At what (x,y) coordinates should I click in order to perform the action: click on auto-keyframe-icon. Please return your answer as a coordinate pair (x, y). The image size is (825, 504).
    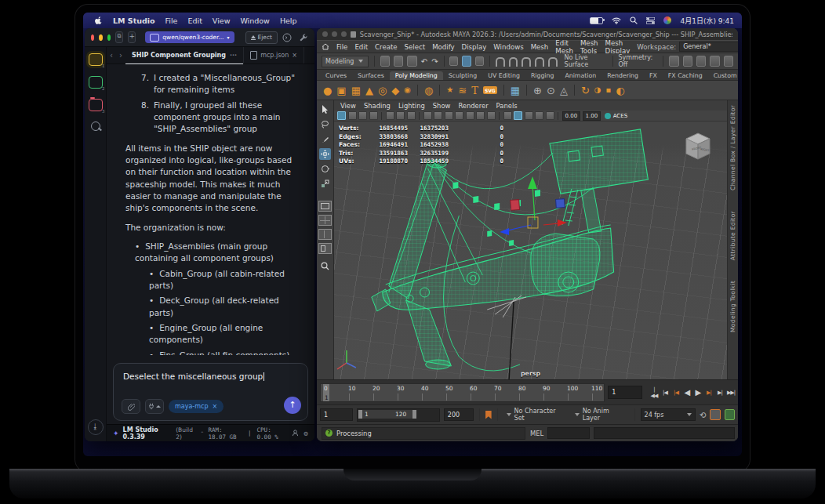
    Looking at the image, I should click on (715, 415).